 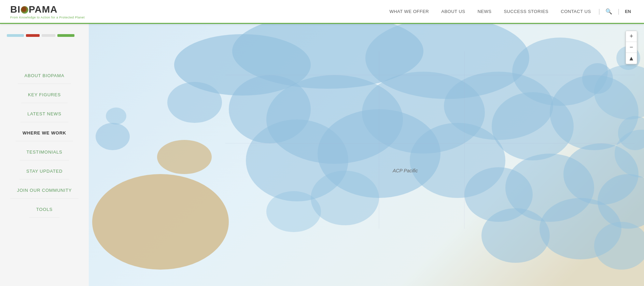 What do you see at coordinates (409, 12) in the screenshot?
I see `nav-what-we-offer: WHAT WE OFFER` at bounding box center [409, 12].